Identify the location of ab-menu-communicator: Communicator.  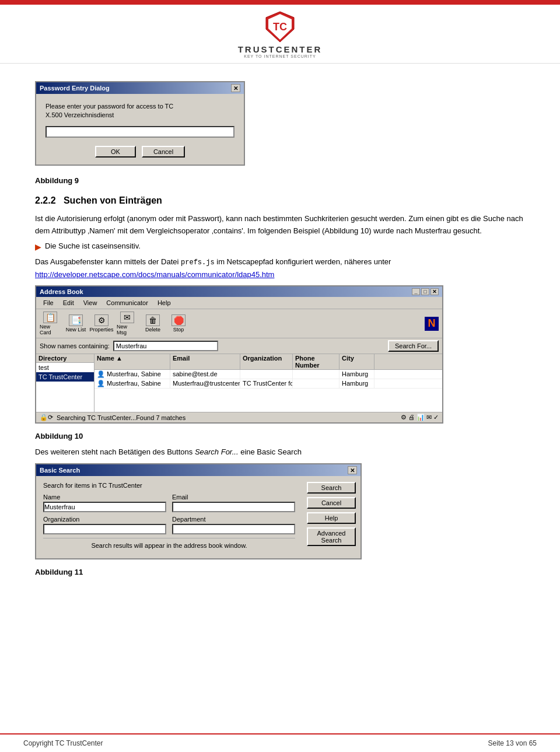
(127, 303).